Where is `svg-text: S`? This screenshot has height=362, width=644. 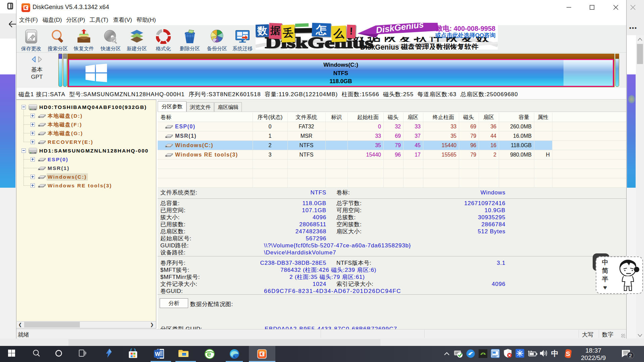 svg-text: S is located at coordinates (568, 354).